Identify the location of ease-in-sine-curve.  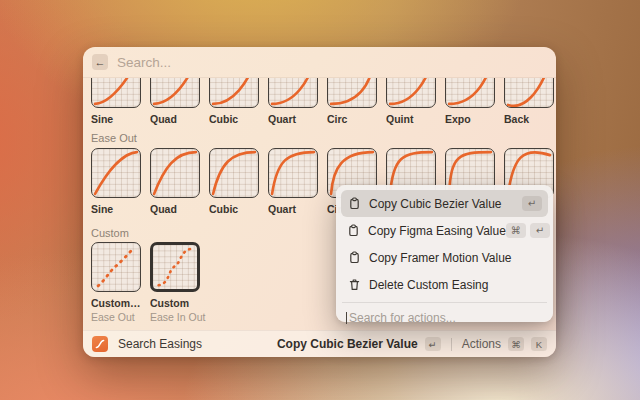
(116, 92).